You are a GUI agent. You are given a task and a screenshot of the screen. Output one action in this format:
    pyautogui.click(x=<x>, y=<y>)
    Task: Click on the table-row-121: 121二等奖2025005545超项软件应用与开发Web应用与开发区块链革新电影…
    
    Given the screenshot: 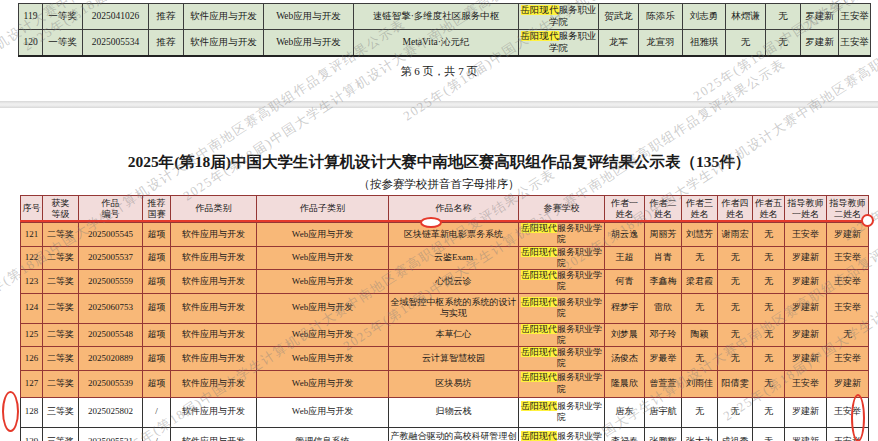 What is the action you would take?
    pyautogui.click(x=445, y=235)
    